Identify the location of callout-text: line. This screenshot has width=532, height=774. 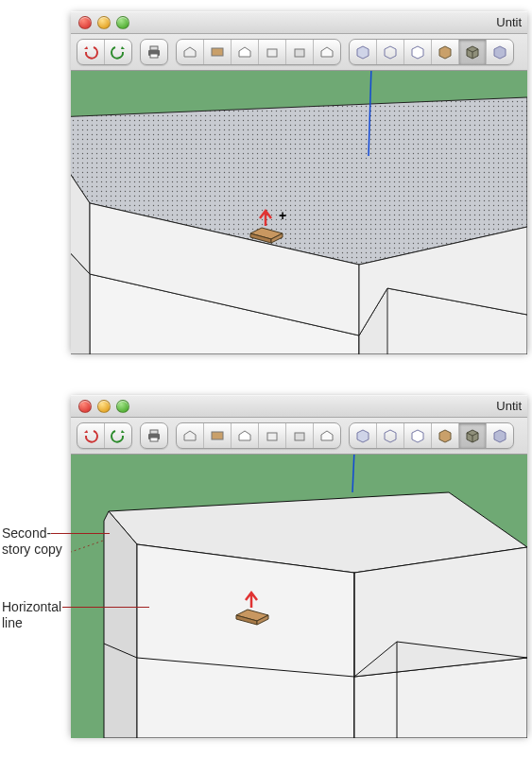
(12, 623).